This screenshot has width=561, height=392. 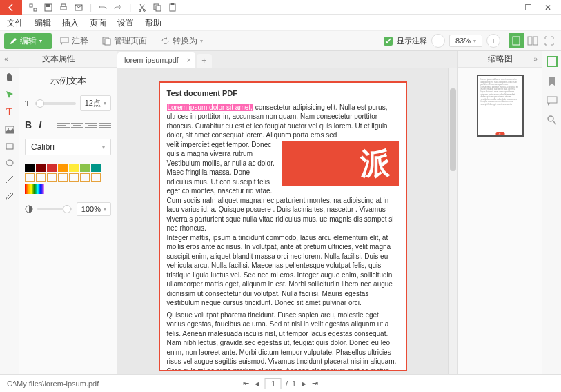 What do you see at coordinates (304, 384) in the screenshot?
I see `next-page: ►` at bounding box center [304, 384].